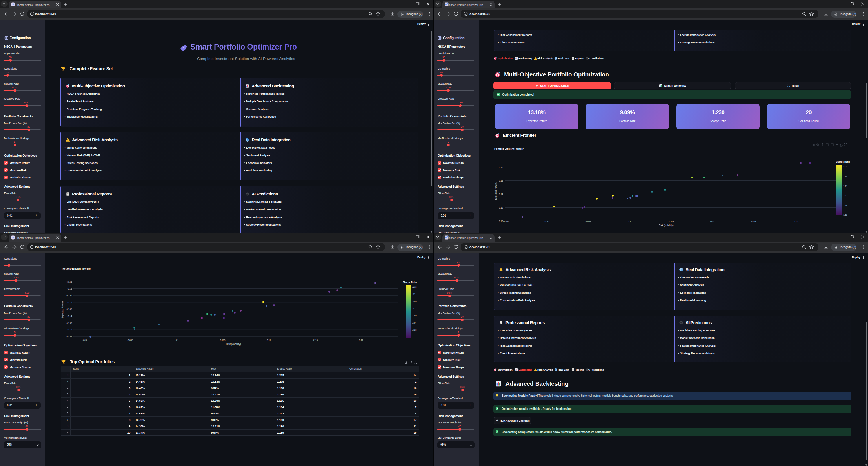  I want to click on svg-text: 0.125, so click(69, 337).